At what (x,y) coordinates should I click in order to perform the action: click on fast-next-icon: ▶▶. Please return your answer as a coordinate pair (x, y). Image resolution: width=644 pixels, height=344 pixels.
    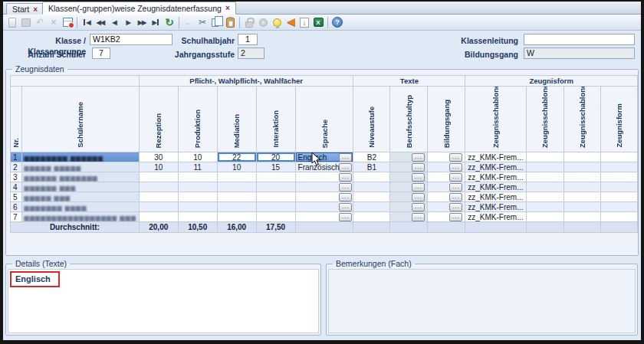
    Looking at the image, I should click on (142, 23).